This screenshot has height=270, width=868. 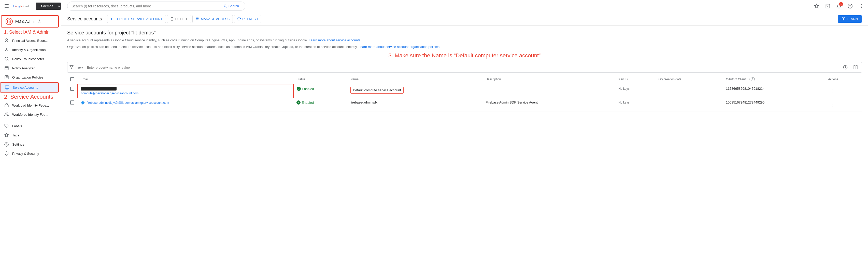 What do you see at coordinates (400, 47) in the screenshot?
I see `learn-more-org-policies-link: Learn more about service account organiz…` at bounding box center [400, 47].